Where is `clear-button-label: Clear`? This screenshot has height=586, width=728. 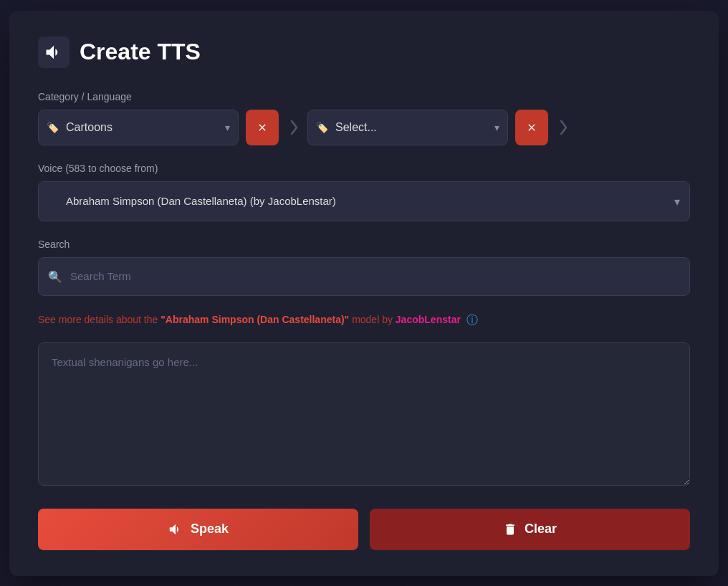
clear-button-label: Clear is located at coordinates (540, 529).